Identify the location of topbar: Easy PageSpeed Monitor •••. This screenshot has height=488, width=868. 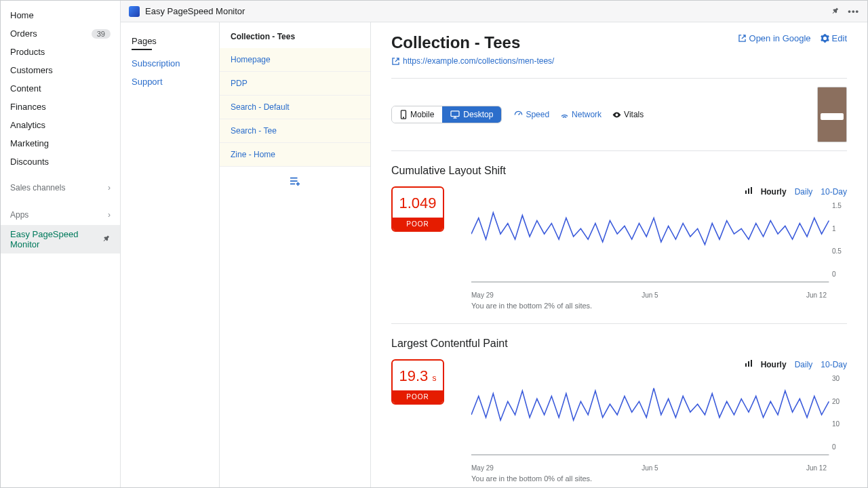
(494, 12).